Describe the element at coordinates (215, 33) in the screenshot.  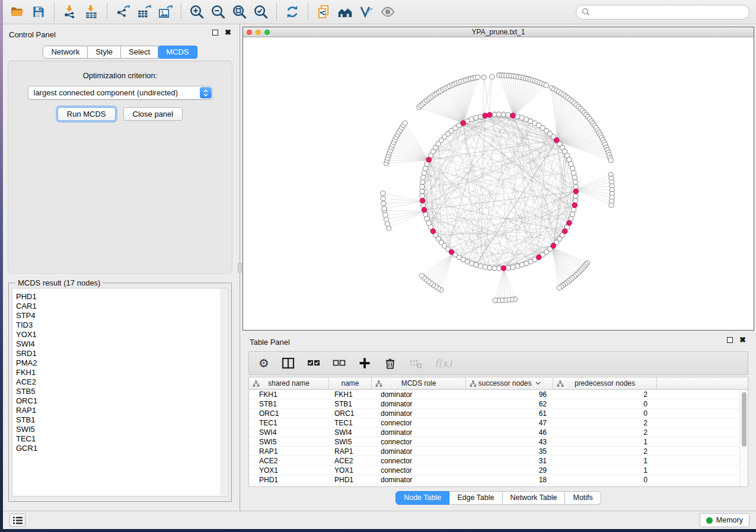
I see `float-panel-icon` at that location.